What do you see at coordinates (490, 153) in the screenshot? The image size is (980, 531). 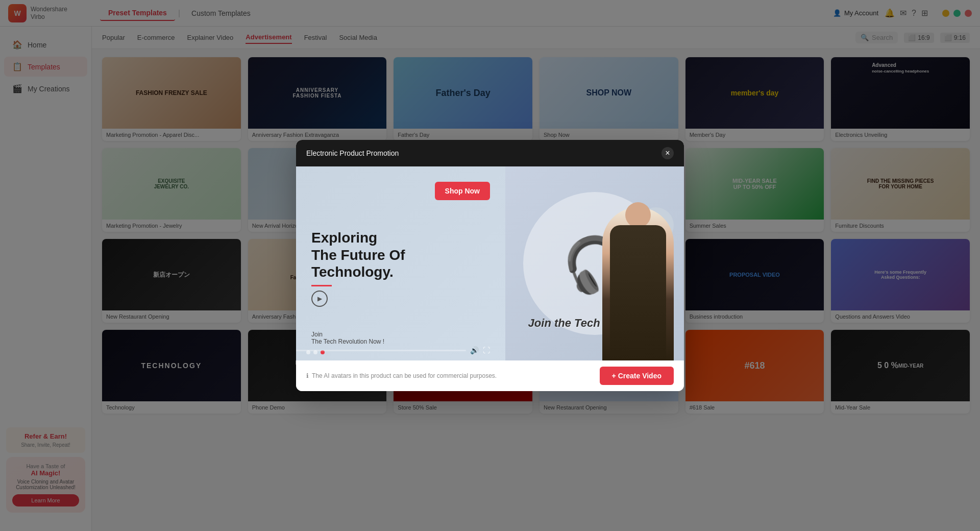 I see `modal-header: Electronic Product Promotion ×` at bounding box center [490, 153].